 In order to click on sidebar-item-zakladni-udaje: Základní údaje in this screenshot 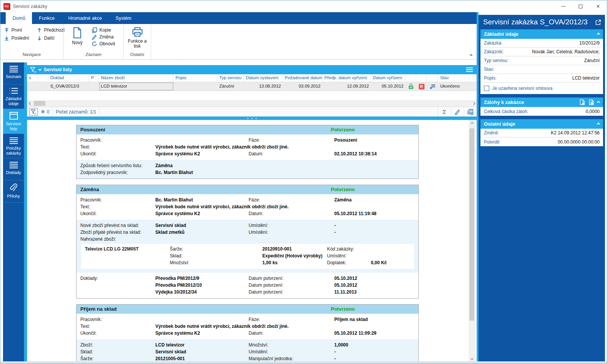, I will do `click(14, 97)`.